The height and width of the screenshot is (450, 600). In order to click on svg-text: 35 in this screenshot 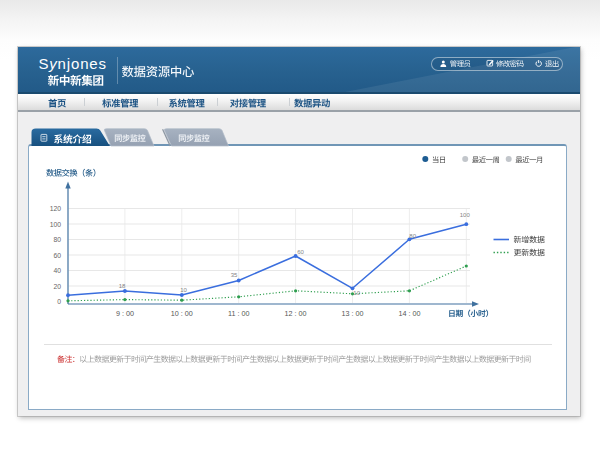, I will do `click(234, 275)`.